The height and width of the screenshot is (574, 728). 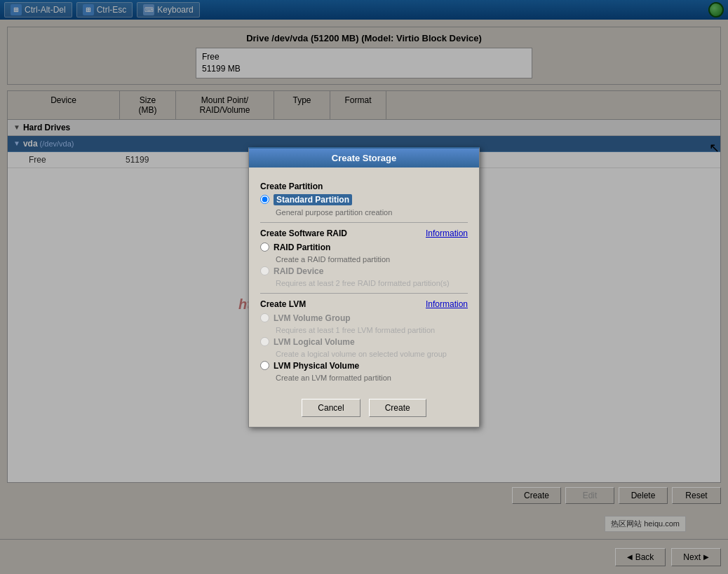 I want to click on standard-partition-label: Standard Partition, so click(x=313, y=200).